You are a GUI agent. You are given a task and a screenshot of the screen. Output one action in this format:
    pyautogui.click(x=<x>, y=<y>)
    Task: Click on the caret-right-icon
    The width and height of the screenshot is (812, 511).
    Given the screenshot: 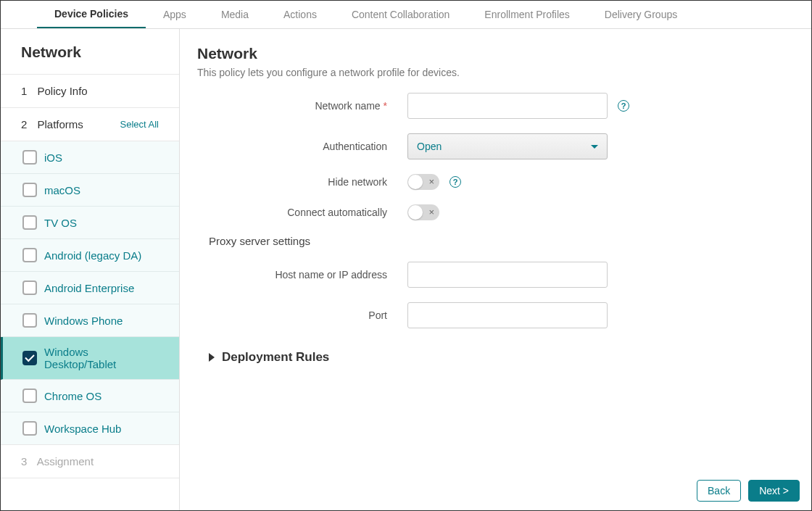 What is the action you would take?
    pyautogui.click(x=212, y=357)
    